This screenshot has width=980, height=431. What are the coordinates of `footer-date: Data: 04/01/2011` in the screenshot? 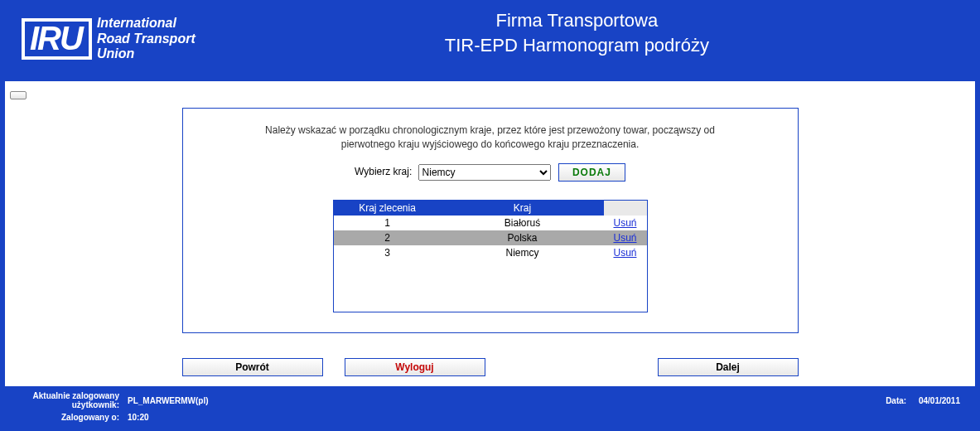 It's located at (923, 401).